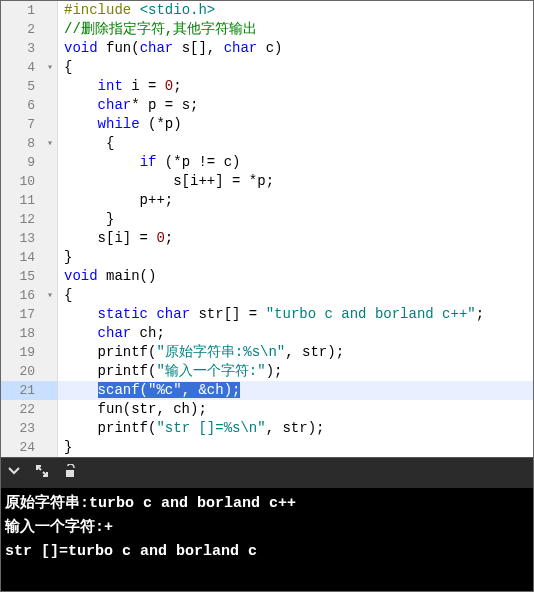 Image resolution: width=534 pixels, height=592 pixels. What do you see at coordinates (296, 428) in the screenshot?
I see `code-text: printf("str []=%s\n", str);` at bounding box center [296, 428].